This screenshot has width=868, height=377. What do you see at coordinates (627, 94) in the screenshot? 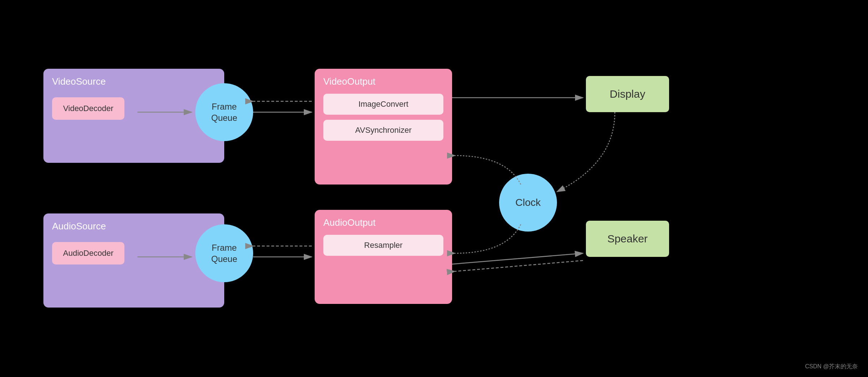
I see `display-box: Display` at bounding box center [627, 94].